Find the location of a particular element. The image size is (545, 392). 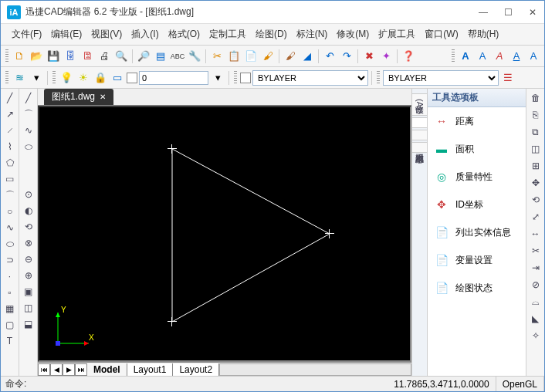

help-icon: ❓ is located at coordinates (408, 56).